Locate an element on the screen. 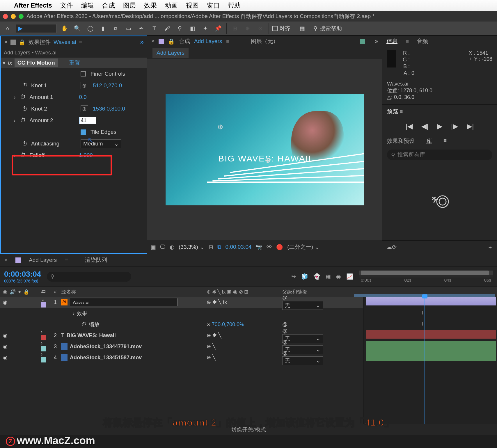  shy-icon: 👻 is located at coordinates (317, 276).